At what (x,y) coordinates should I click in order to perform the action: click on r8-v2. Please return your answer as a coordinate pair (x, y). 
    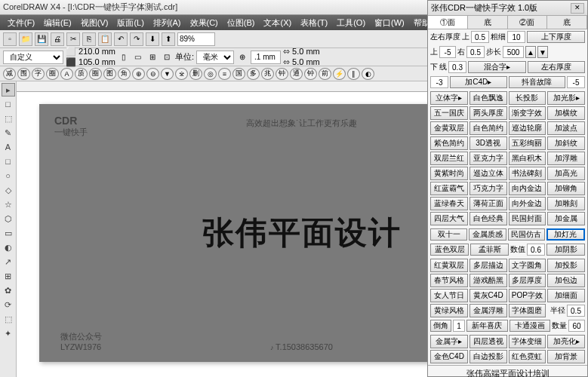
    Looking at the image, I should click on (577, 326).